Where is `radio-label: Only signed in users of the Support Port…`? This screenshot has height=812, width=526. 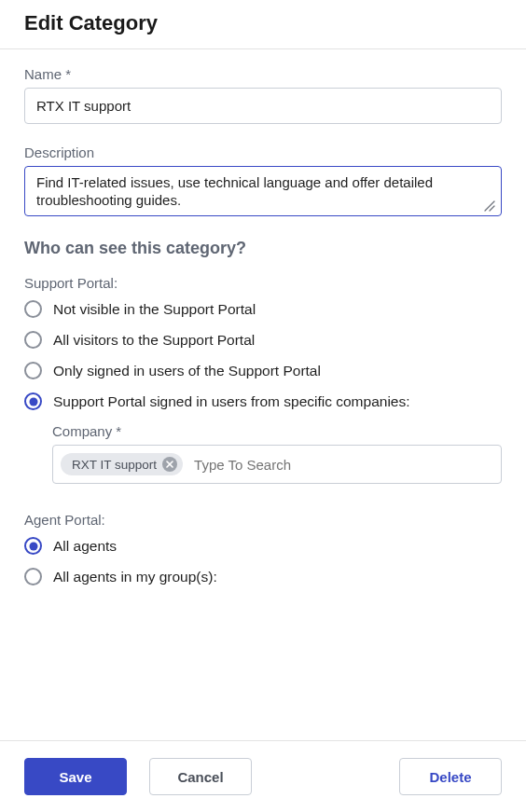 radio-label: Only signed in users of the Support Port… is located at coordinates (187, 371).